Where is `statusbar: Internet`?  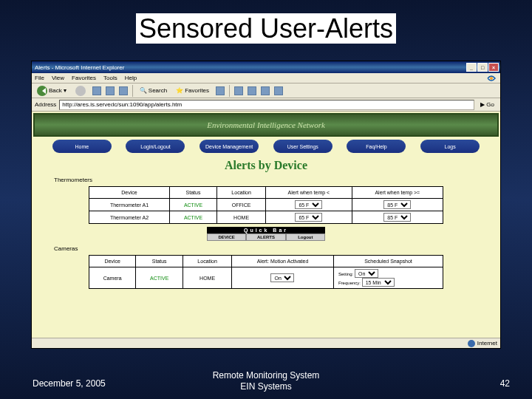
statusbar: Internet is located at coordinates (266, 343).